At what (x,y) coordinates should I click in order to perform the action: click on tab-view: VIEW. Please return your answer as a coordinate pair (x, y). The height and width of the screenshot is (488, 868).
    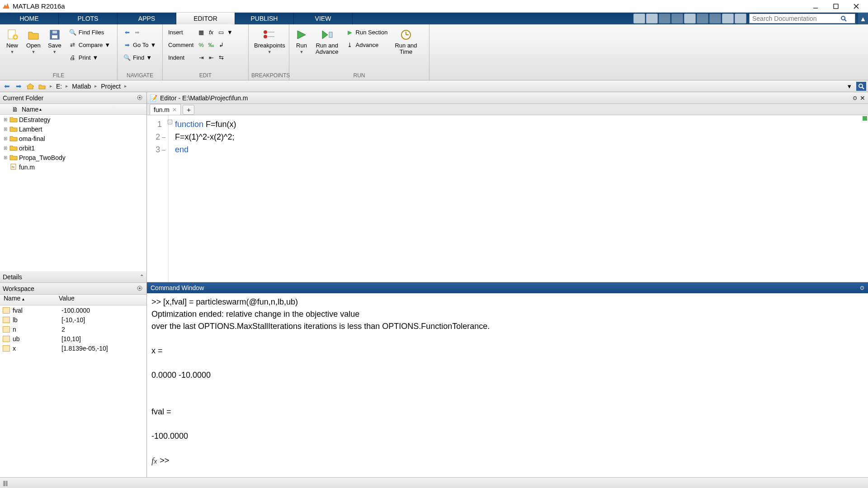
    Looking at the image, I should click on (323, 19).